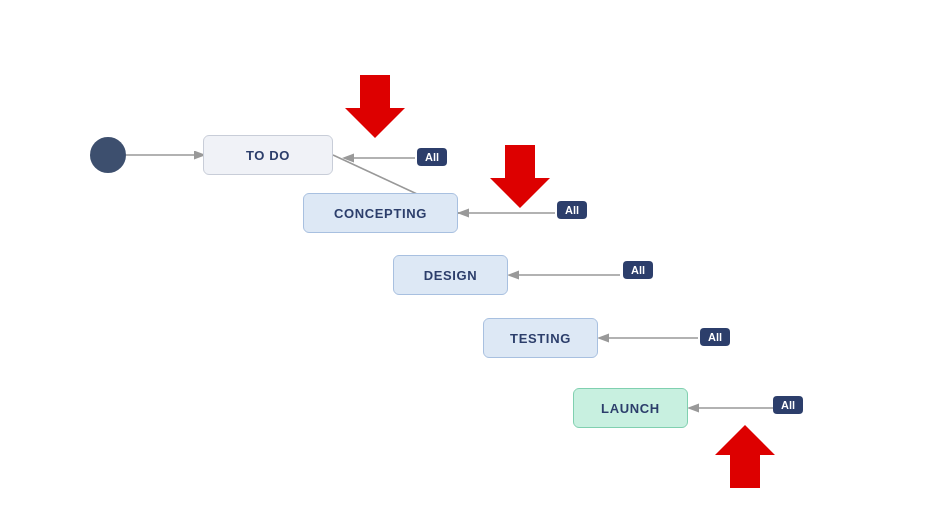  Describe the element at coordinates (630, 408) in the screenshot. I see `node-launch: LAUNCH` at that location.